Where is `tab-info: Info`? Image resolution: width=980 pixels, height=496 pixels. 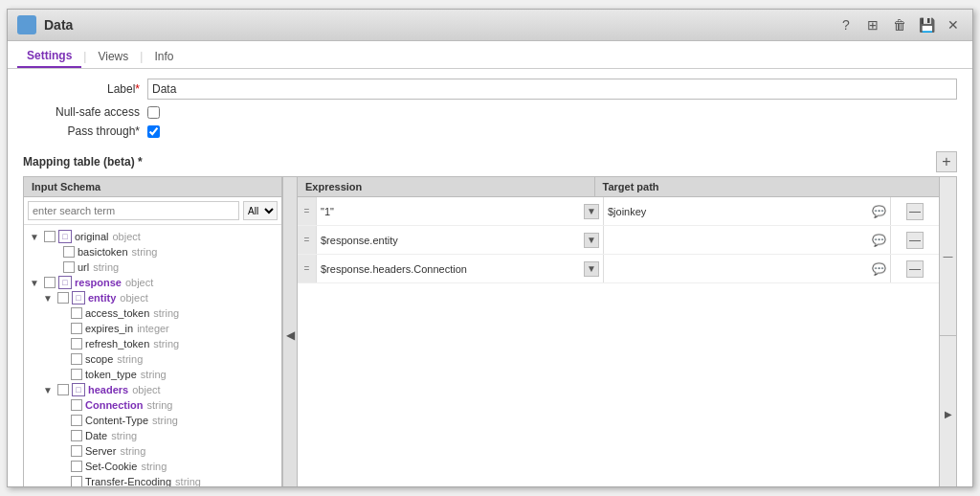
tab-info: Info is located at coordinates (164, 56).